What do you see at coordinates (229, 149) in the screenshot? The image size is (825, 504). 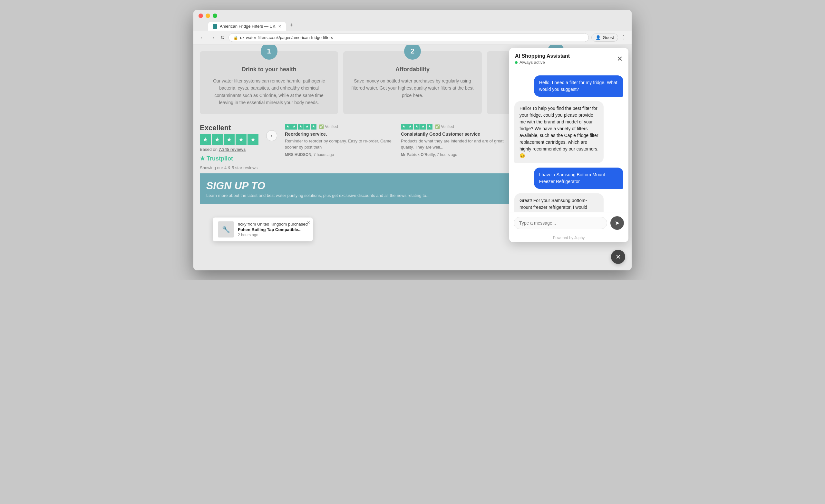 I see `trustpilot-count: Based on 7,345 reviews` at bounding box center [229, 149].